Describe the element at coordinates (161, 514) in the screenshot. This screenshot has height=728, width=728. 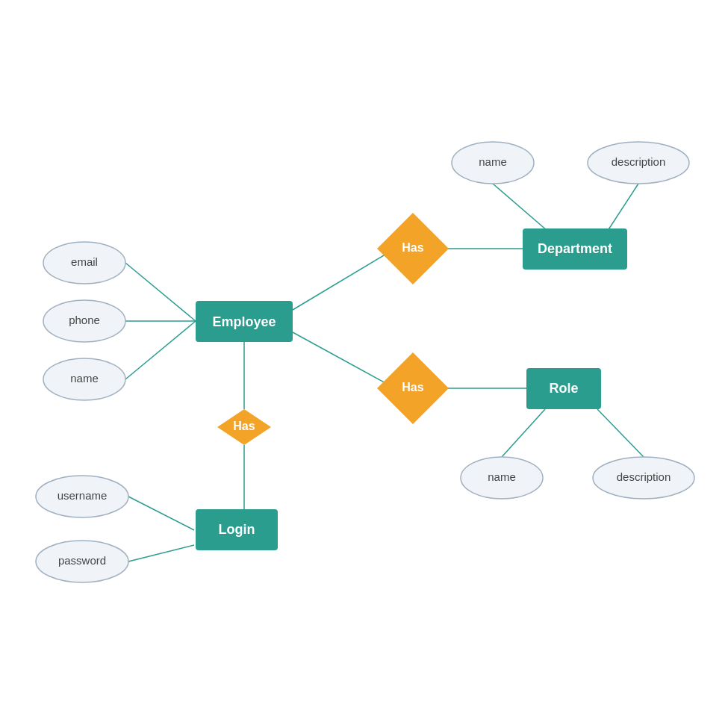
I see `conn-login-username` at that location.